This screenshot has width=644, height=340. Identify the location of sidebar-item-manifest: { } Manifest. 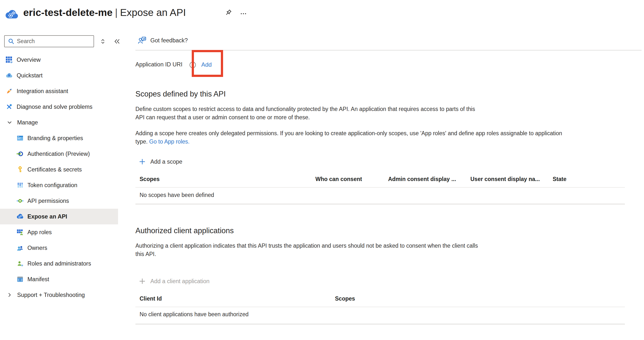
(59, 279).